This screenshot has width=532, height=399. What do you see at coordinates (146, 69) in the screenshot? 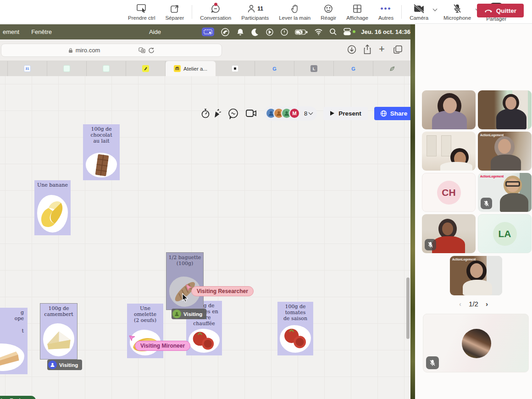
I see `tab-marker` at bounding box center [146, 69].